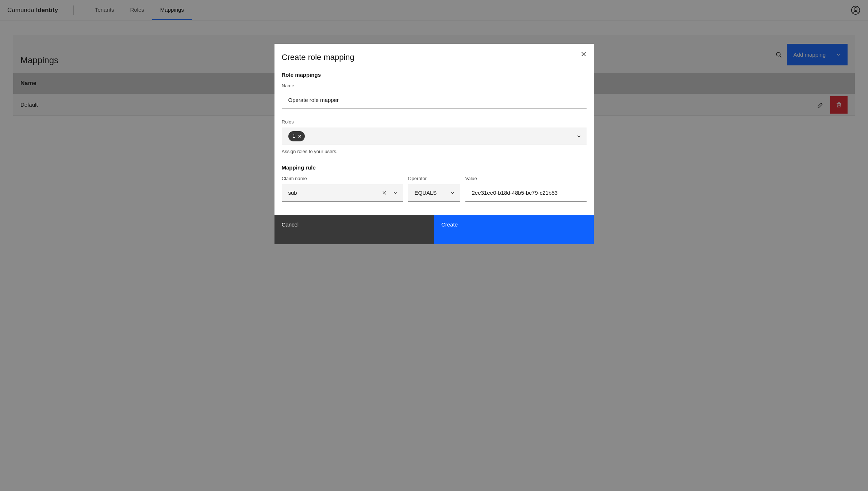 This screenshot has height=491, width=868. What do you see at coordinates (434, 85) in the screenshot?
I see `name-label: Name` at bounding box center [434, 85].